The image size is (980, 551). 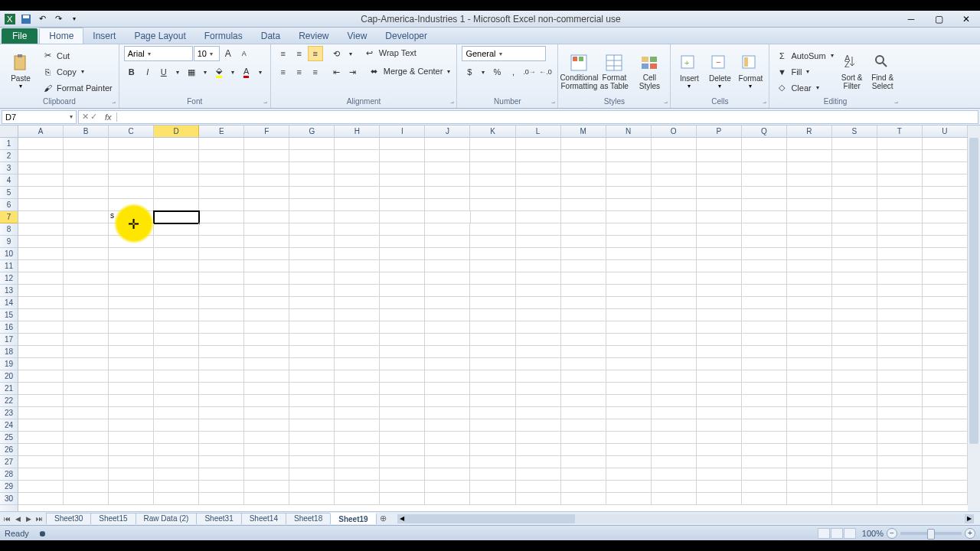 What do you see at coordinates (77, 88) in the screenshot?
I see `format-painter-button: 🖌Format Painter` at bounding box center [77, 88].